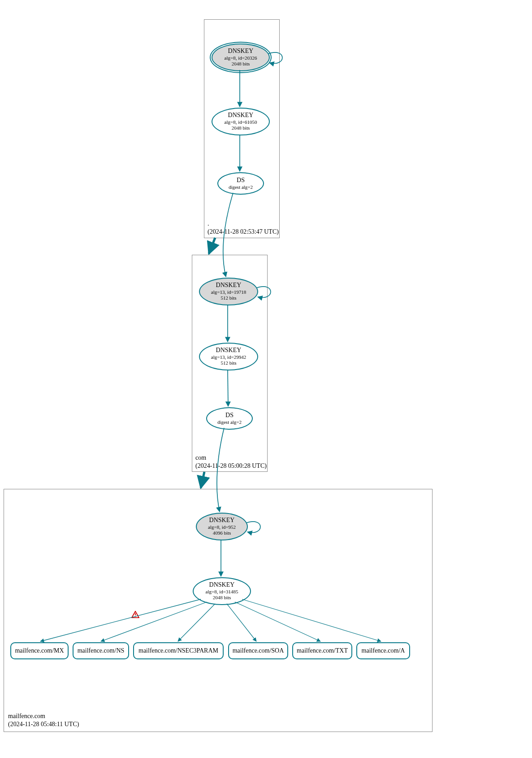 This screenshot has width=532, height=758. I want to click on node-com-zsk-bits: 512 bits, so click(229, 363).